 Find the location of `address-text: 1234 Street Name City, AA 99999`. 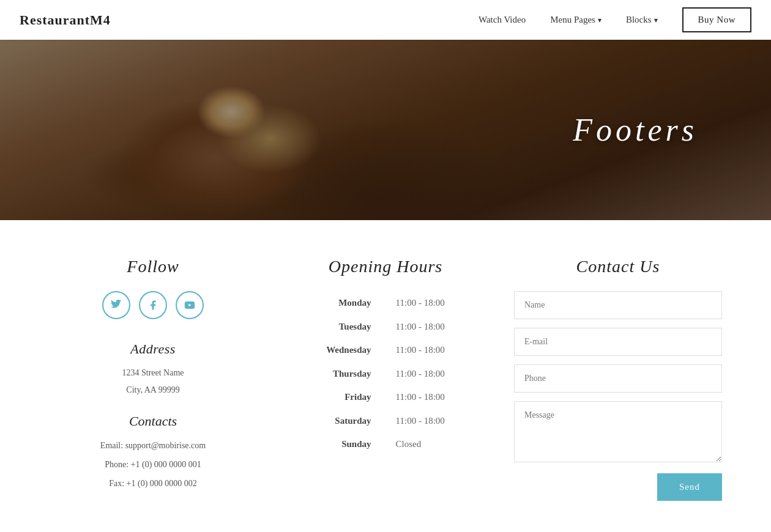

address-text: 1234 Street Name City, AA 99999 is located at coordinates (153, 382).